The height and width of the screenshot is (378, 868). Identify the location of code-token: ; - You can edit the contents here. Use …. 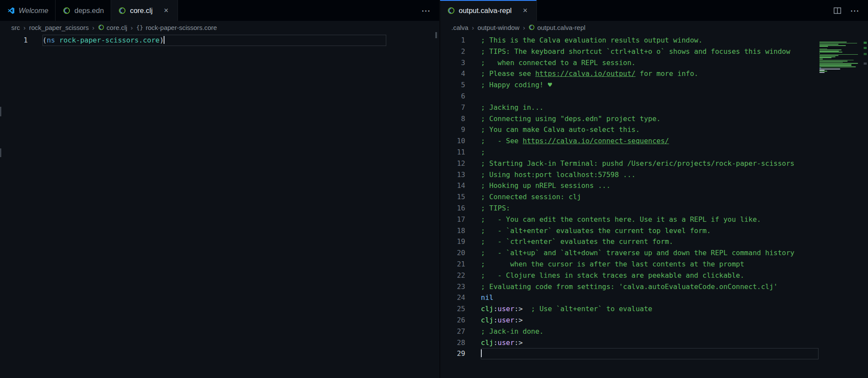
(621, 220).